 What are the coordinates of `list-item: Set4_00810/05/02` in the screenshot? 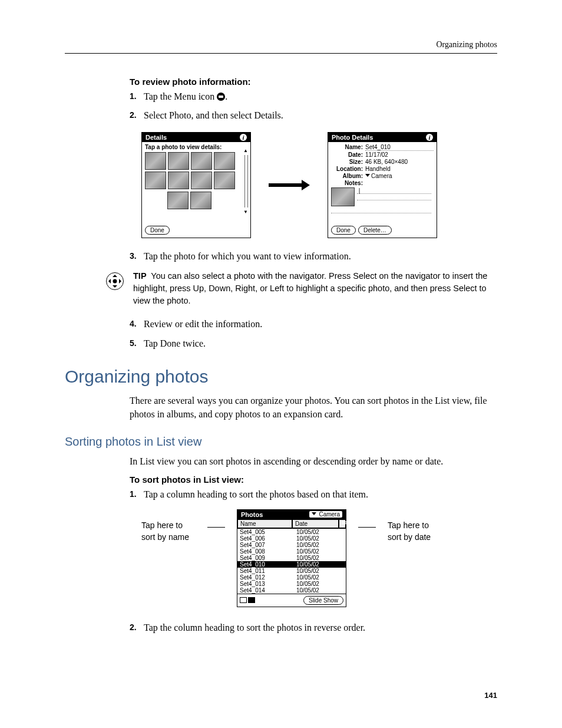 It's located at (292, 552).